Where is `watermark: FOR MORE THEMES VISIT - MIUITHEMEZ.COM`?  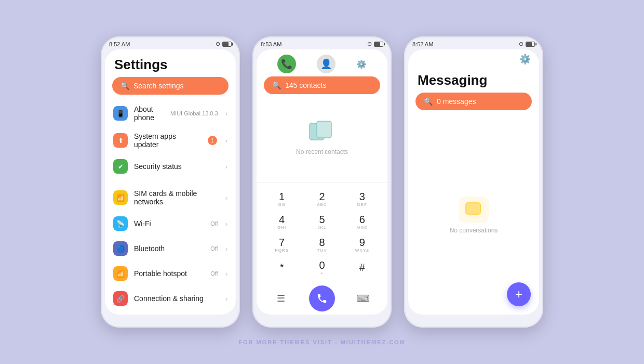 watermark: FOR MORE THEMES VISIT - MIUITHEMEZ.COM is located at coordinates (322, 342).